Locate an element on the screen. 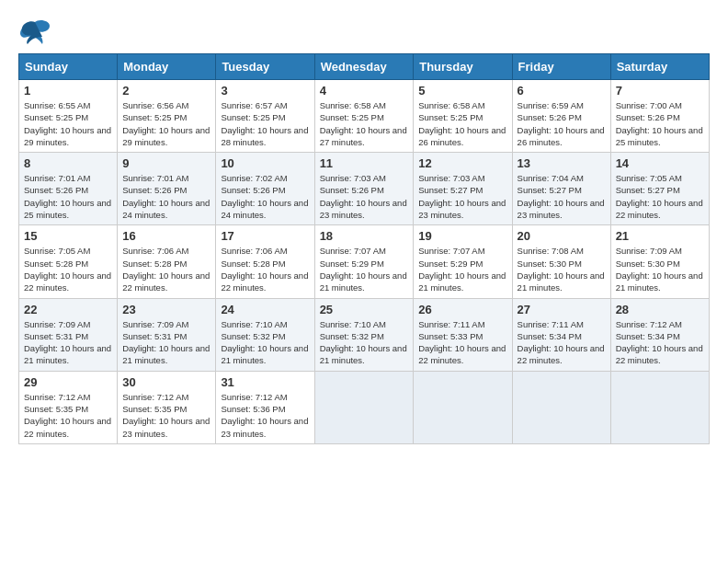 The width and height of the screenshot is (728, 563). daylight-text: Daylight: 10 hours and 27 minutes. is located at coordinates (364, 136).